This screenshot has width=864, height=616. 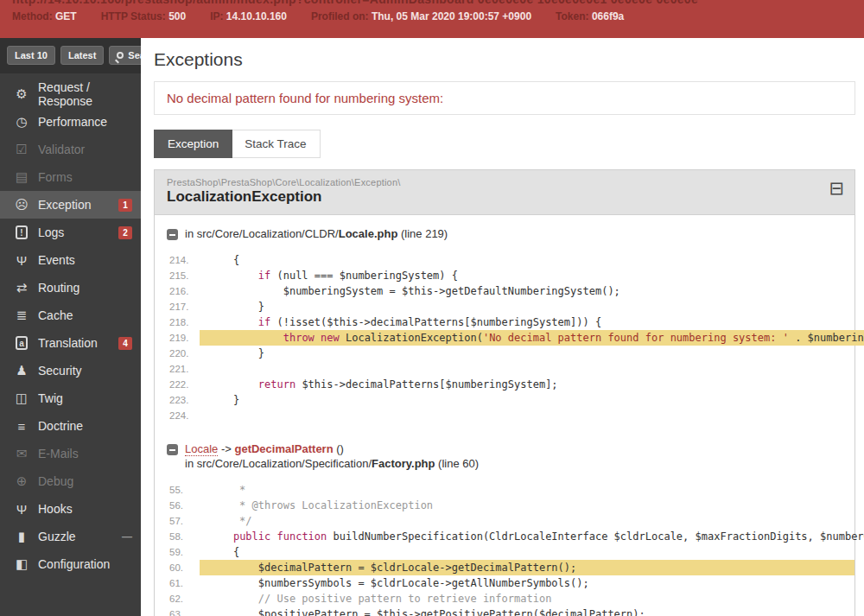 I want to click on tab-exception: Exception, so click(x=194, y=143).